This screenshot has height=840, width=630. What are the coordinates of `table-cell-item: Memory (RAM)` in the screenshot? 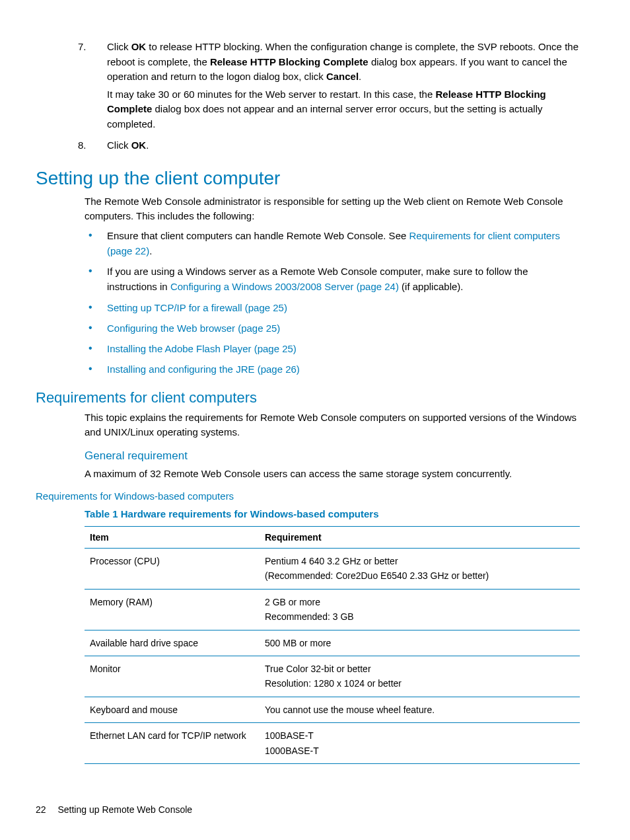 It's located at (172, 609).